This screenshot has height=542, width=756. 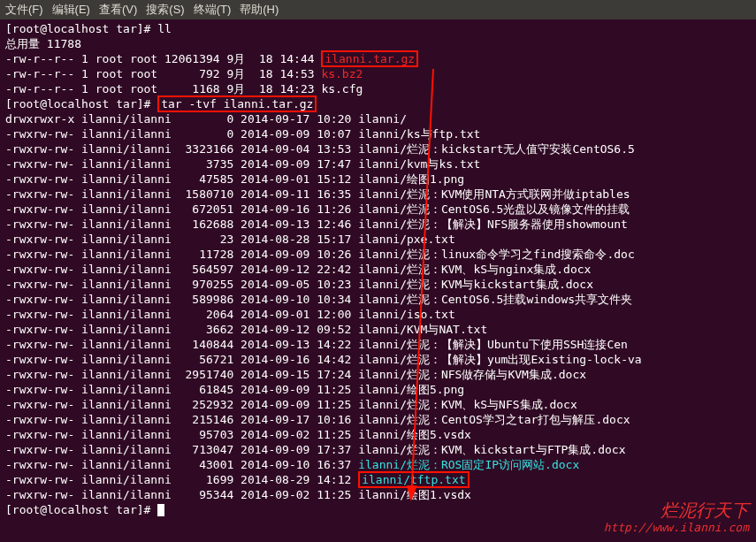 What do you see at coordinates (71, 10) in the screenshot?
I see `menu-edit: 编辑(E)` at bounding box center [71, 10].